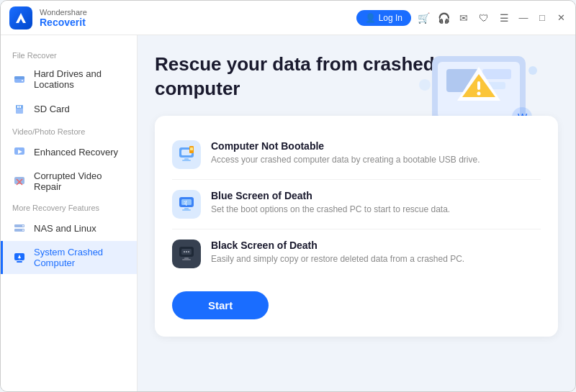 Image resolution: width=576 pixels, height=392 pixels. Describe the element at coordinates (19, 257) in the screenshot. I see `system-crashed-icon` at that location.